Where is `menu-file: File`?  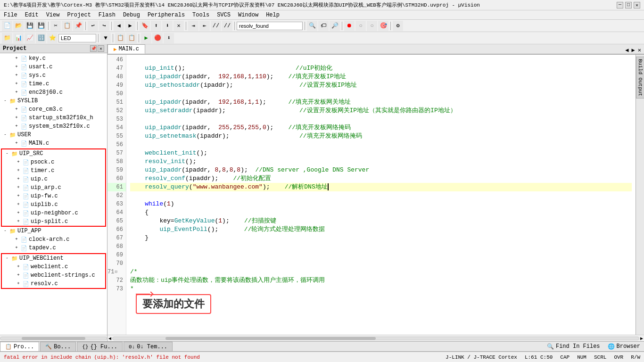
menu-file: File is located at coordinates (10, 15).